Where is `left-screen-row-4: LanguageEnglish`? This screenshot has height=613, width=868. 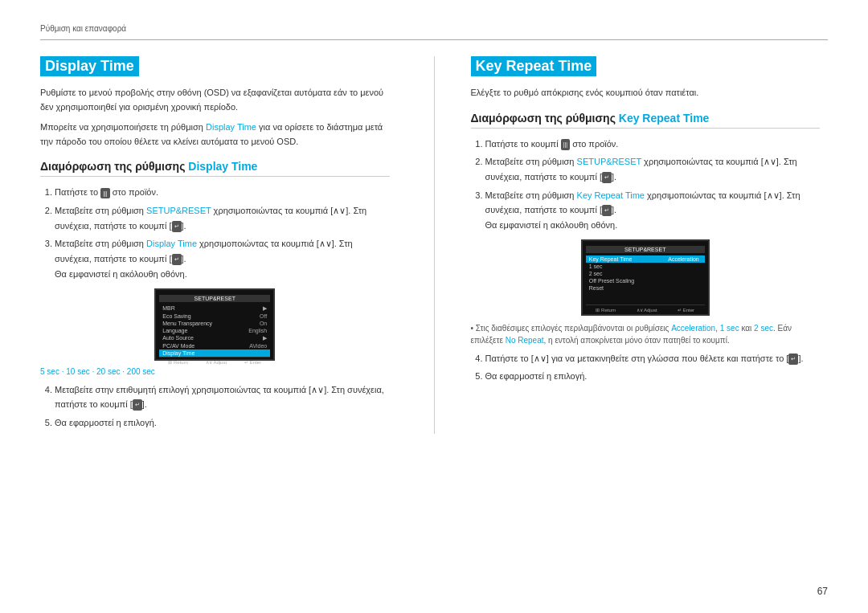
left-screen-row-4: LanguageEnglish is located at coordinates (215, 331).